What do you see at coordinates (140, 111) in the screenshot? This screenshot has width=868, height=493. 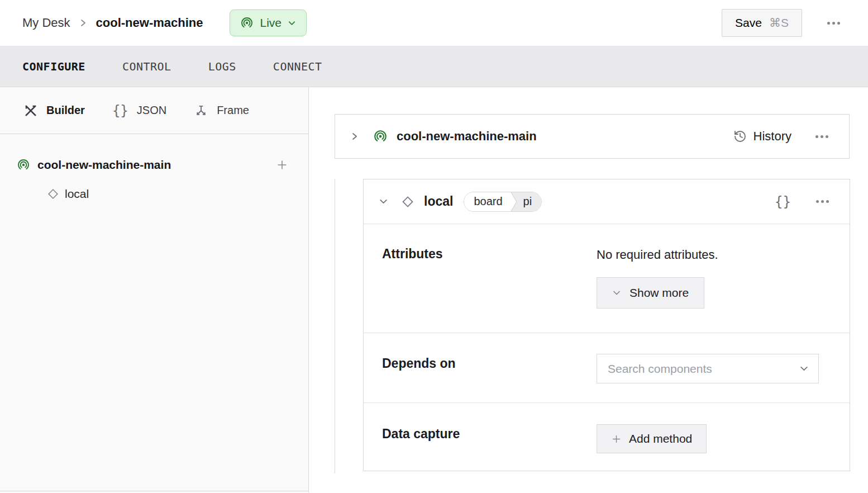 I see `tab-json: {} JSON` at bounding box center [140, 111].